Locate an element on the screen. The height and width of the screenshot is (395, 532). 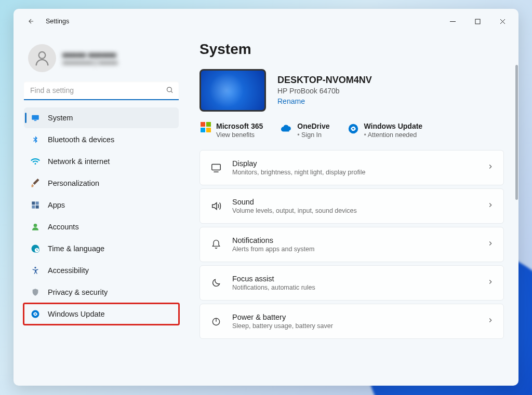
update-status-icon is located at coordinates (353, 129).